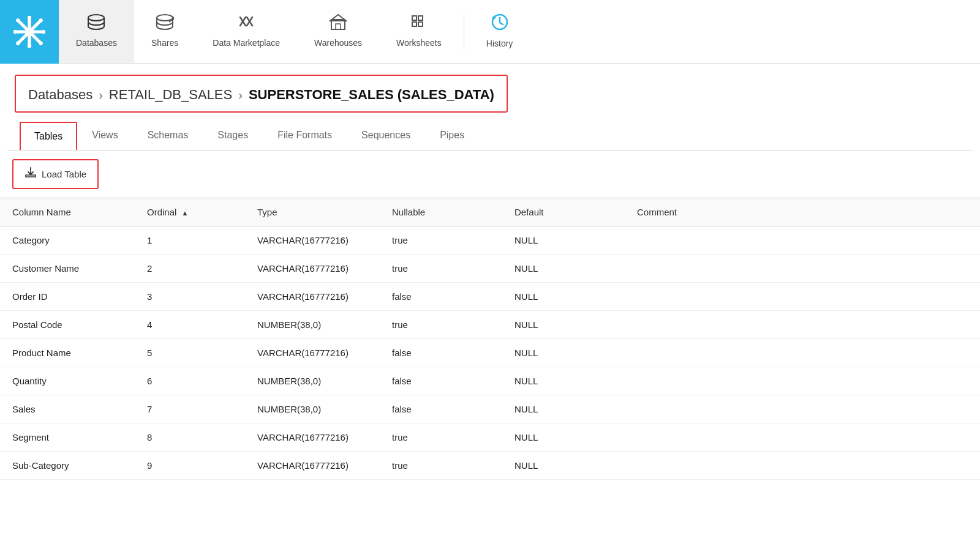 Image resolution: width=980 pixels, height=552 pixels. What do you see at coordinates (190, 438) in the screenshot?
I see `cell-row7-col1: 8` at bounding box center [190, 438].